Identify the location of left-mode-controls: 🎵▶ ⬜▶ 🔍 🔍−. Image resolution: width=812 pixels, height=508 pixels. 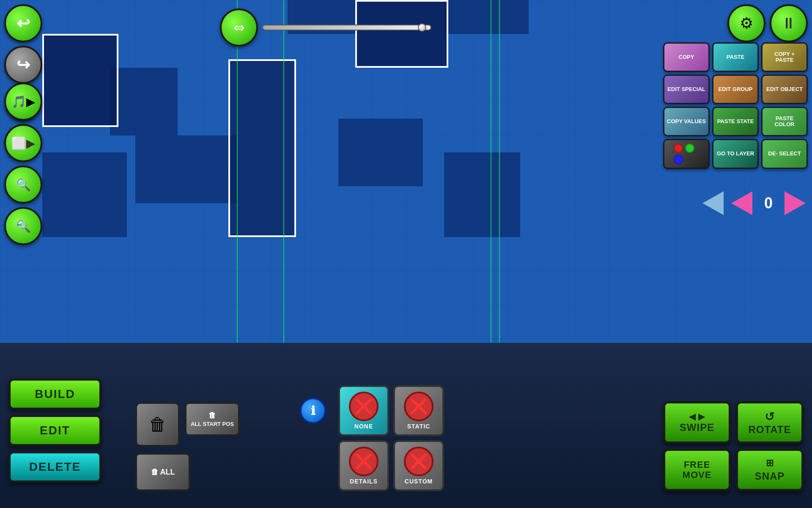
(23, 164).